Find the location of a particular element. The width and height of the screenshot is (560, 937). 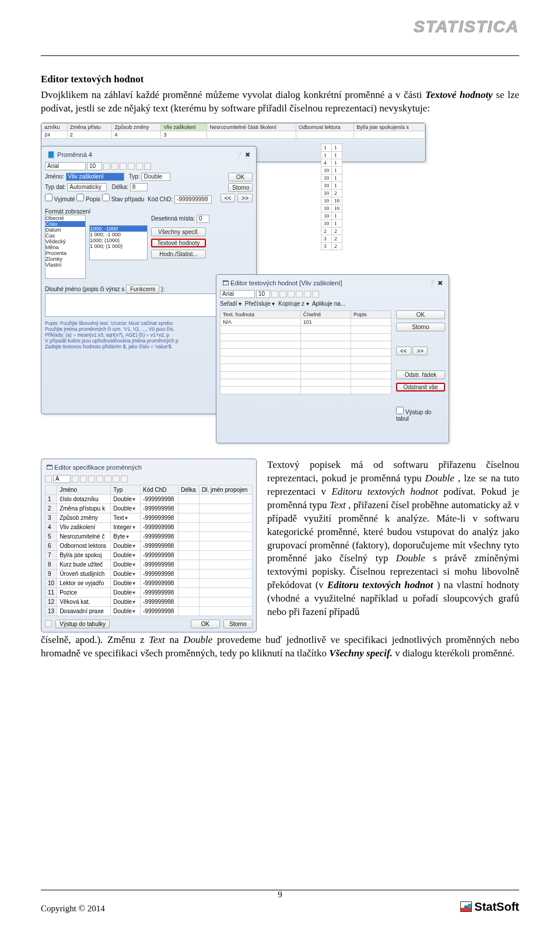

row-hdr: 6 is located at coordinates (51, 546).